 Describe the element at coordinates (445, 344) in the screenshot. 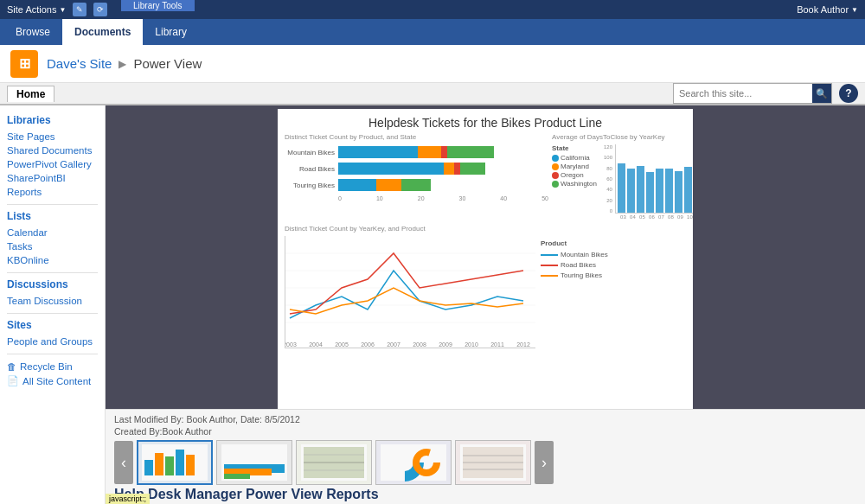

I see `svg-text: 2009` at that location.